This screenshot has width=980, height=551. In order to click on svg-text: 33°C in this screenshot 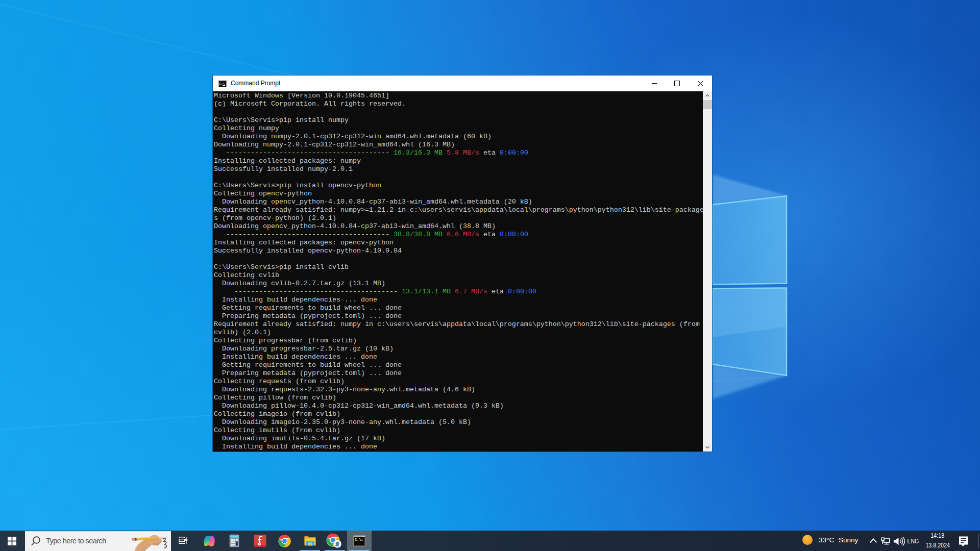, I will do `click(826, 540)`.